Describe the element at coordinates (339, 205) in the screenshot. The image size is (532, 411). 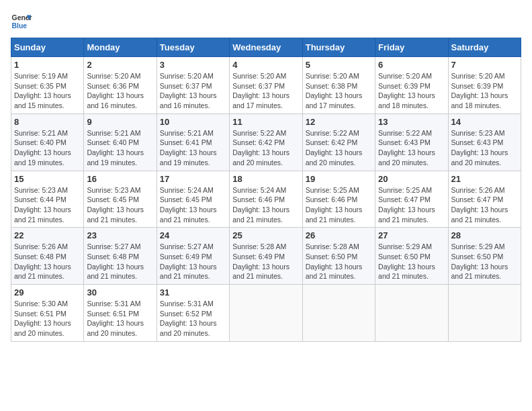
I see `day-info: Sunrise: 5:25 AMSunset: 6:46 PMDaylight:…` at that location.